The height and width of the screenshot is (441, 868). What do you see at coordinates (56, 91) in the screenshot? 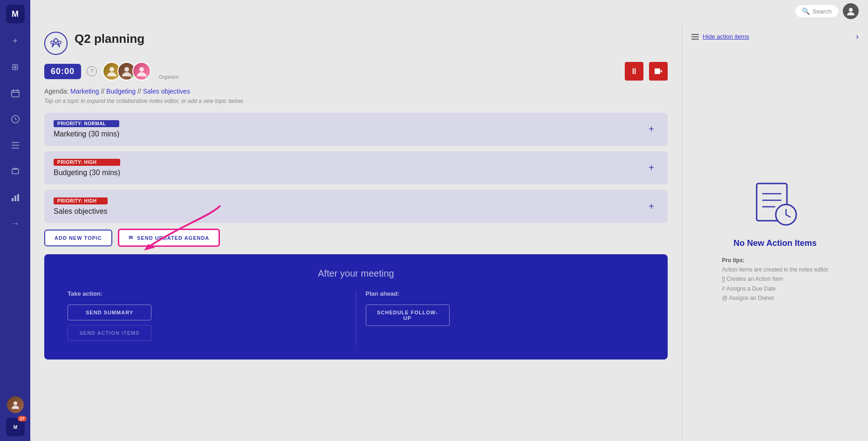
I see `agenda-label: Agenda:` at bounding box center [56, 91].